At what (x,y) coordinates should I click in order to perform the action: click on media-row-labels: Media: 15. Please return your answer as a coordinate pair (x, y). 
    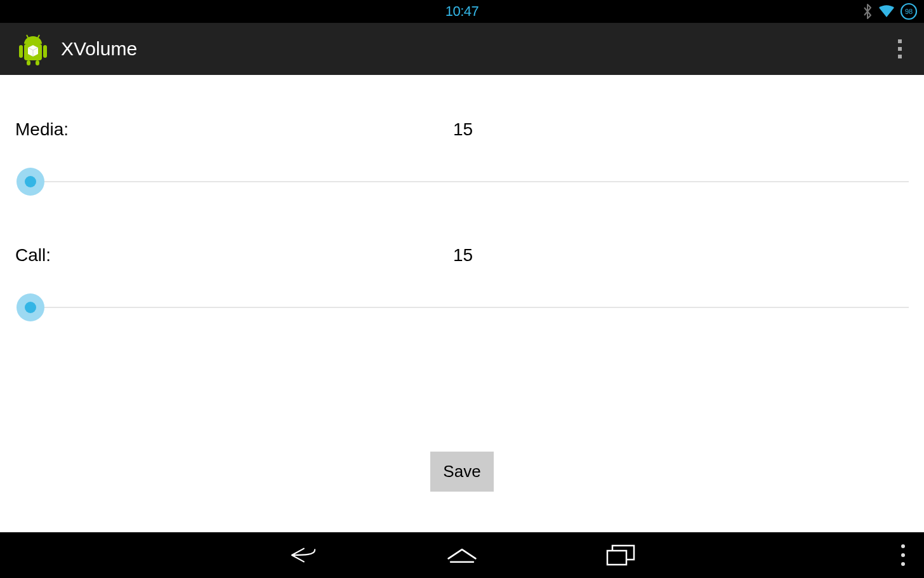
    Looking at the image, I should click on (462, 130).